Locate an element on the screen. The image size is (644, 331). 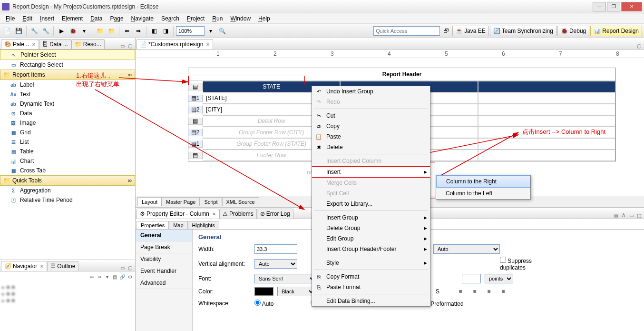
palette-item-relative-time: 🕐Relative Time Period is located at coordinates (68, 200).